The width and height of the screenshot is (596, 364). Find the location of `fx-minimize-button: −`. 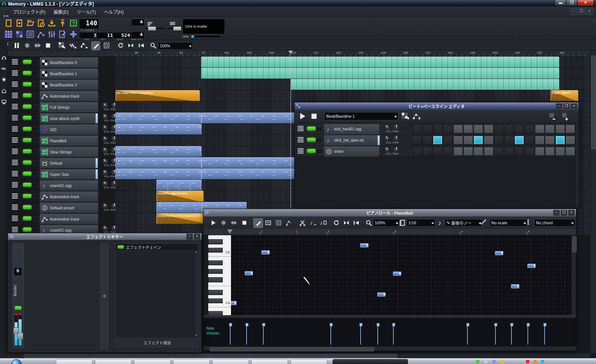

fx-minimize-button: − is located at coordinates (190, 237).